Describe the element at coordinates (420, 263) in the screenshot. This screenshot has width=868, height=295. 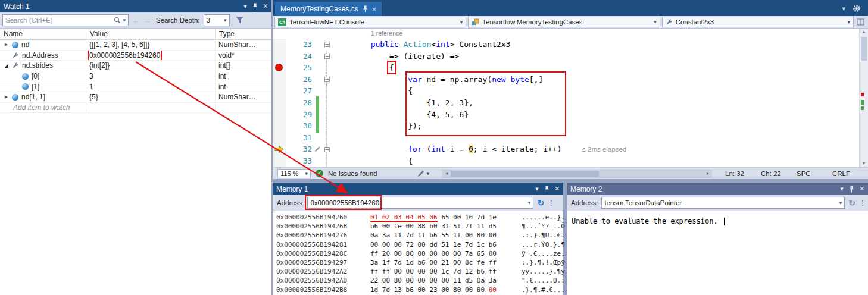
I see `memory-row: 0x000002556B1942973a 1f 7d 1d b6 00 21 0…` at that location.